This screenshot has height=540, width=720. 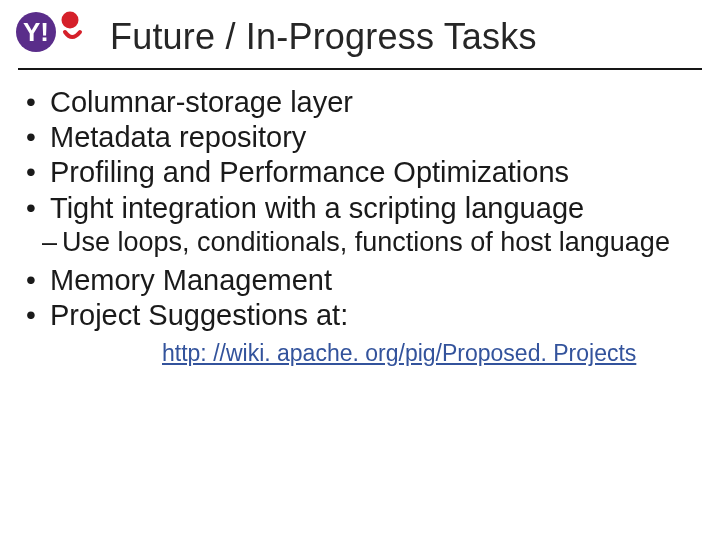 What do you see at coordinates (360, 298) in the screenshot?
I see `bullet-list-continued: Memory Management Project Suggestions at…` at bounding box center [360, 298].